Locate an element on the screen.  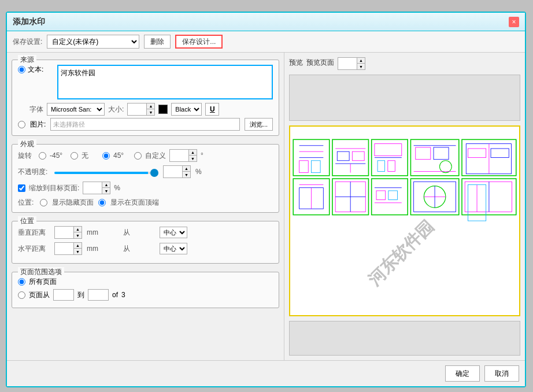
vertical-input: 0 is located at coordinates (64, 232).